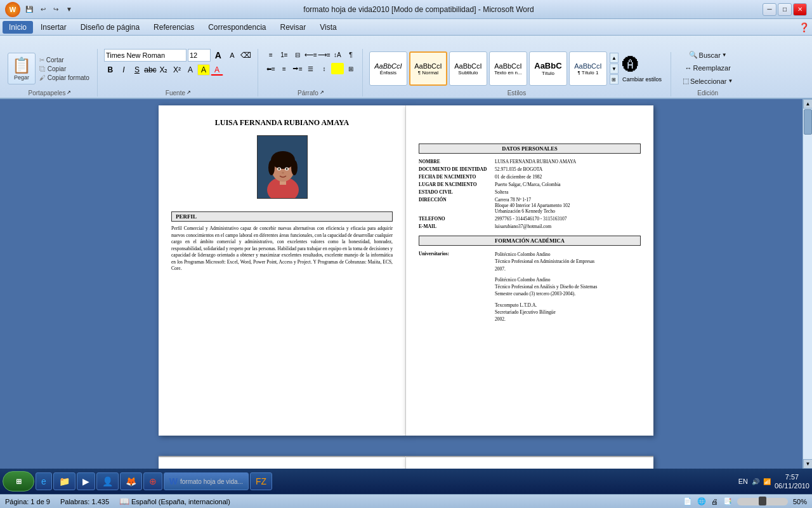 The width and height of the screenshot is (812, 508). Describe the element at coordinates (237, 27) in the screenshot. I see `menu-correspondencia: Correspondencia` at that location.